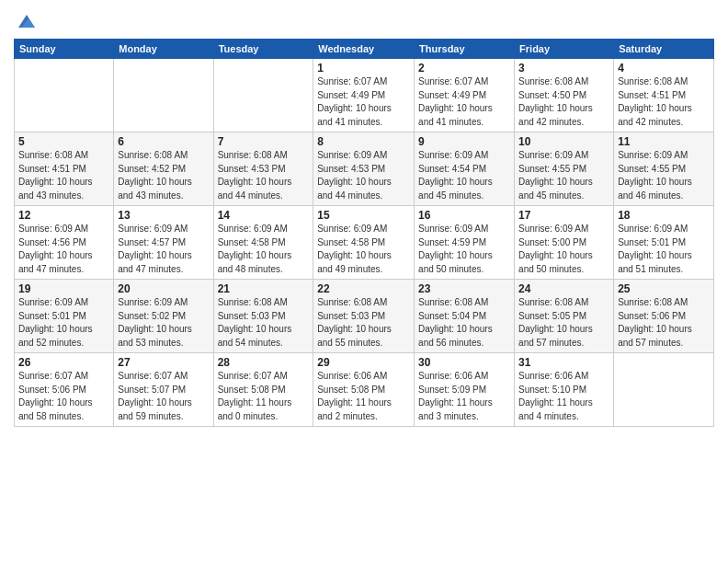 This screenshot has width=728, height=563. What do you see at coordinates (364, 396) in the screenshot?
I see `day-info: Sunrise: 6:06 AM Sunset: 5:08 PM Dayligh…` at bounding box center [364, 396].